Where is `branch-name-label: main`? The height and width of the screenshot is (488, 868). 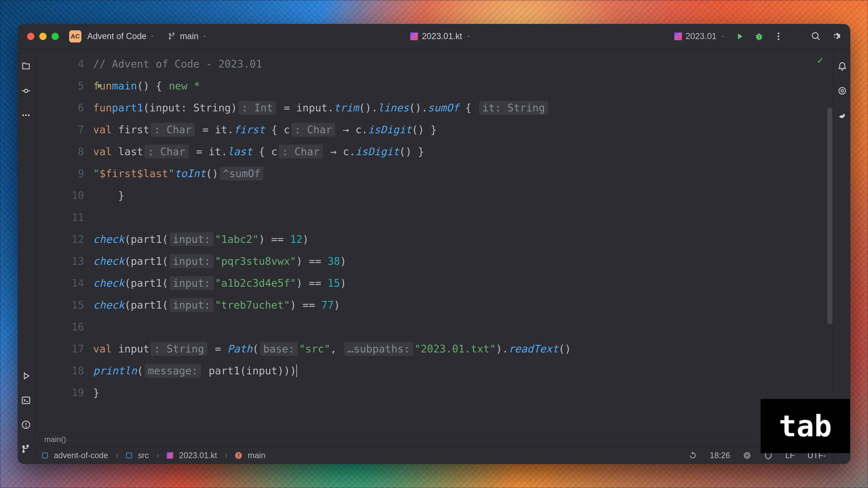
branch-name-label: main is located at coordinates (189, 36).